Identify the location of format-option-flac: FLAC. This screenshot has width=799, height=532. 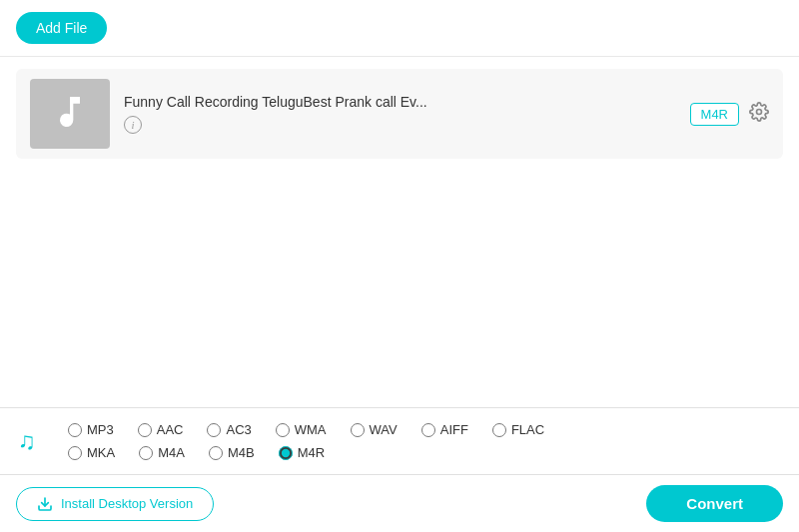
(518, 429).